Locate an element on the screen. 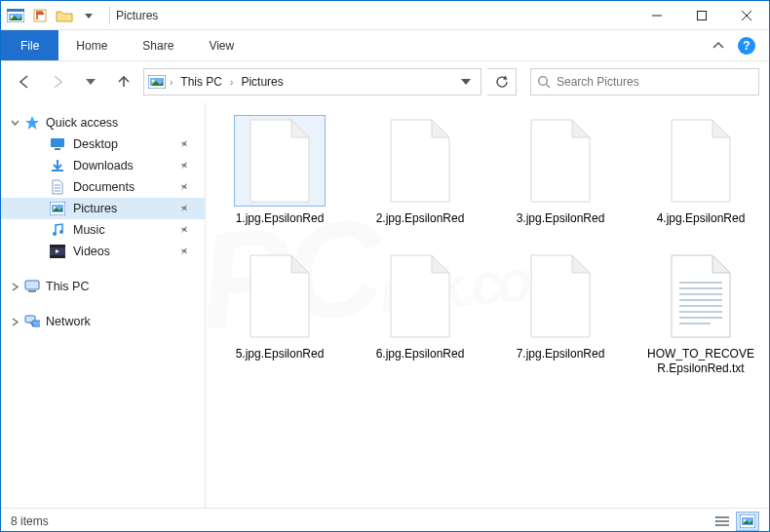  sidebar-item-documents: Documents is located at coordinates (103, 187).